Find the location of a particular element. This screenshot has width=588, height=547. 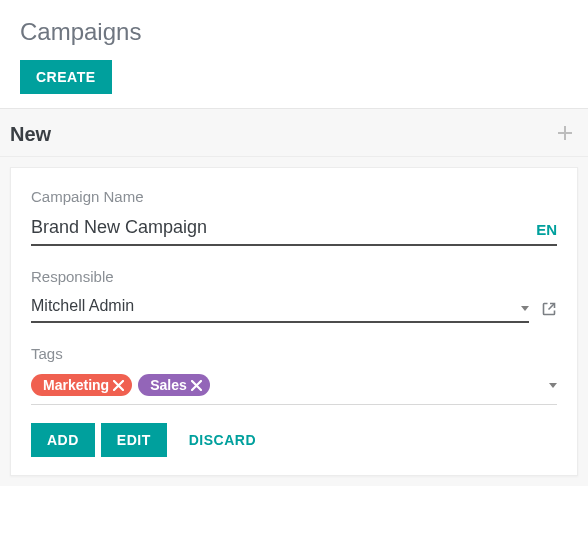

stage-header: New is located at coordinates (294, 133).